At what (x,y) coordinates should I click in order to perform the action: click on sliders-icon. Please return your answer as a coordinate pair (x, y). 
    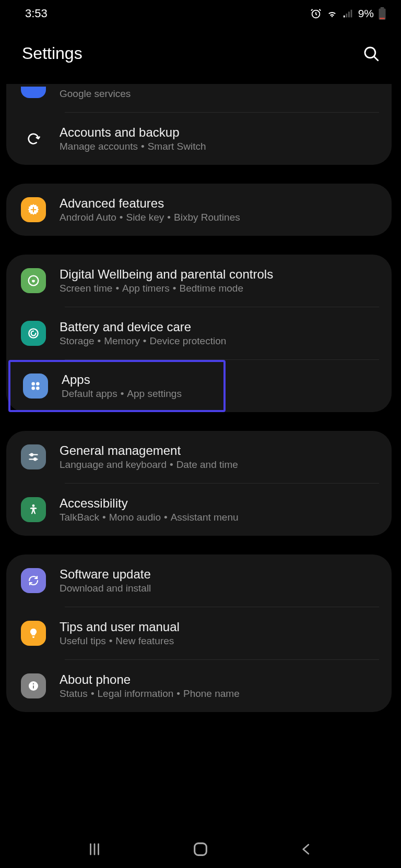
    Looking at the image, I should click on (33, 457).